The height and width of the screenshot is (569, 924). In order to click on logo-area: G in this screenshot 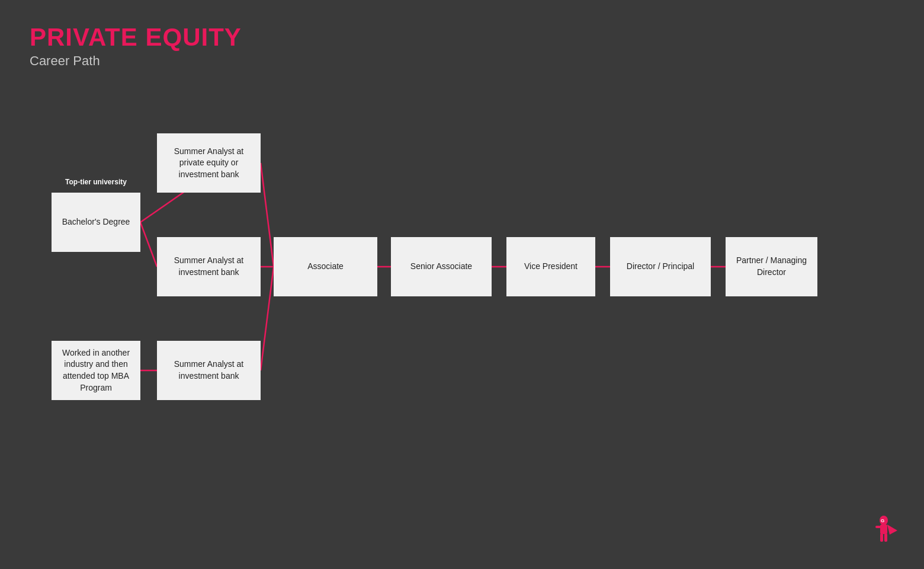, I will do `click(886, 530)`.